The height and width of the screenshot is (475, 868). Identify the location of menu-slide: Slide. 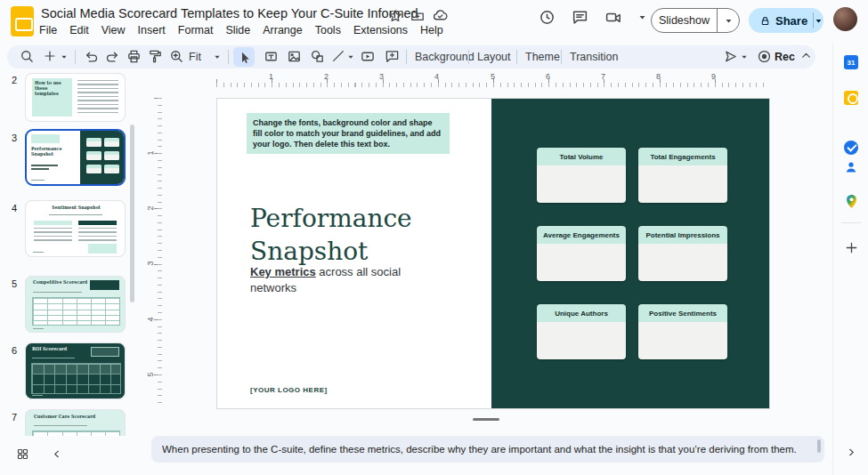
(238, 30).